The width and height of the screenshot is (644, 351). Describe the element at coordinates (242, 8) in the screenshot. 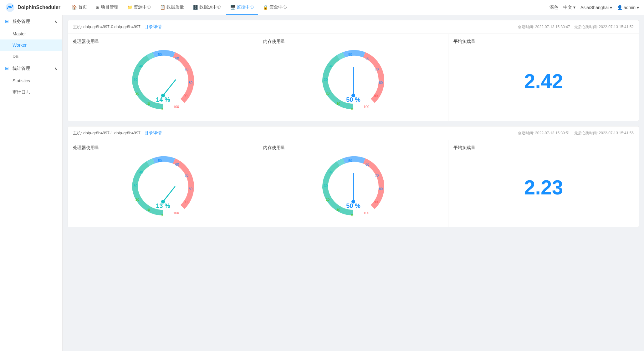

I see `nav-monitor: 🖥️ 监控中心` at that location.